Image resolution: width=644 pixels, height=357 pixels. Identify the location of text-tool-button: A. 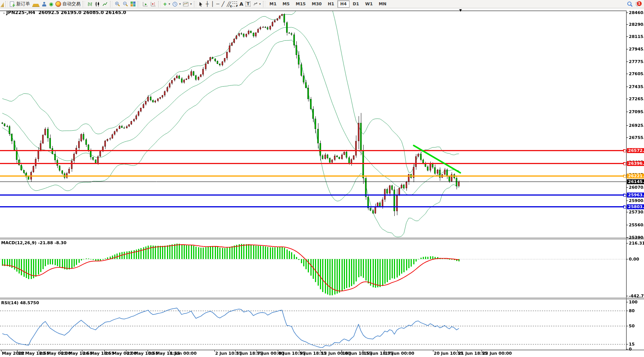
(241, 4).